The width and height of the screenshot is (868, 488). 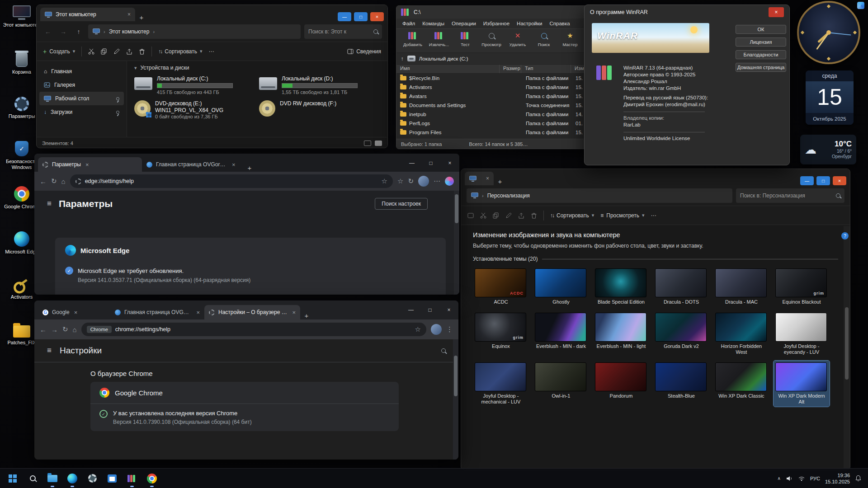 What do you see at coordinates (409, 23) in the screenshot?
I see `menu-file: Файл` at bounding box center [409, 23].